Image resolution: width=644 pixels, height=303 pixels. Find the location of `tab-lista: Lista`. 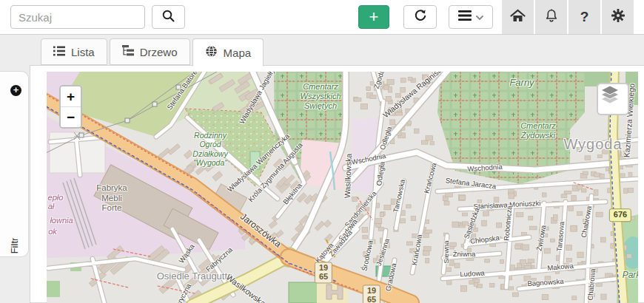

tab-lista: Lista is located at coordinates (74, 52).